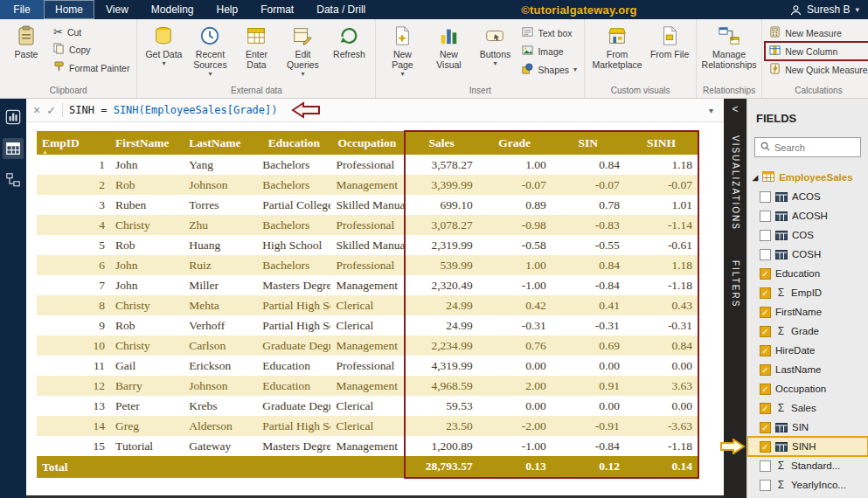  Describe the element at coordinates (341, 10) in the screenshot. I see `menu-tab-data-drill: Data / Drill` at that location.